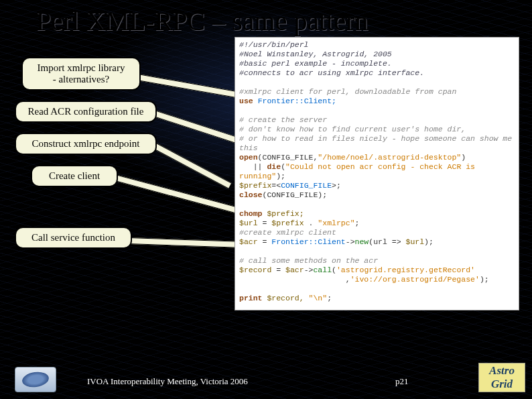 Image resolution: width=532 pixels, height=399 pixels. Describe the element at coordinates (502, 378) in the screenshot. I see `astrogrid-logo: Astro Grid` at that location.